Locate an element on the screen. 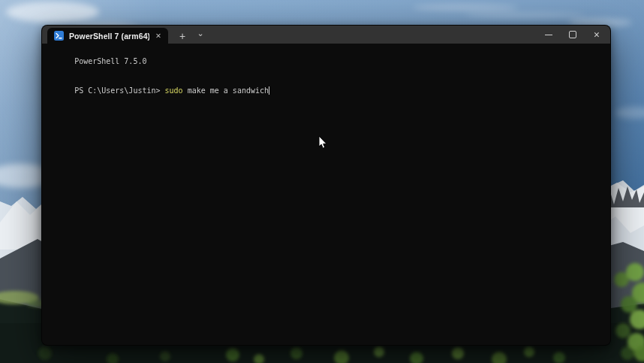  tab-dropdown-button: ⌄ is located at coordinates (200, 35).